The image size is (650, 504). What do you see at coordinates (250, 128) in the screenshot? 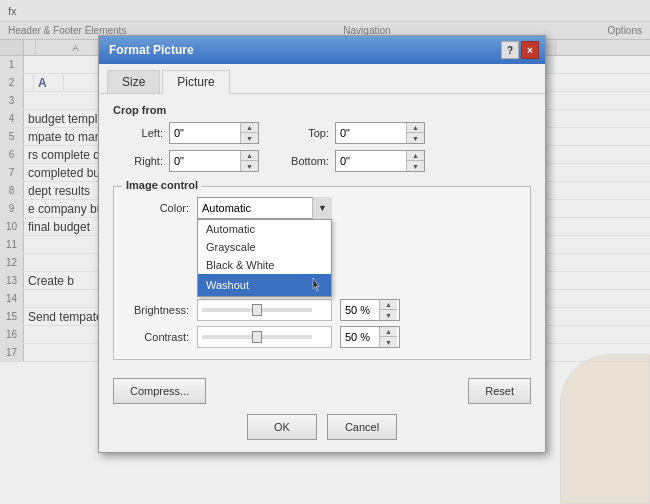
I see `left-spin-up: ▲` at bounding box center [250, 128].